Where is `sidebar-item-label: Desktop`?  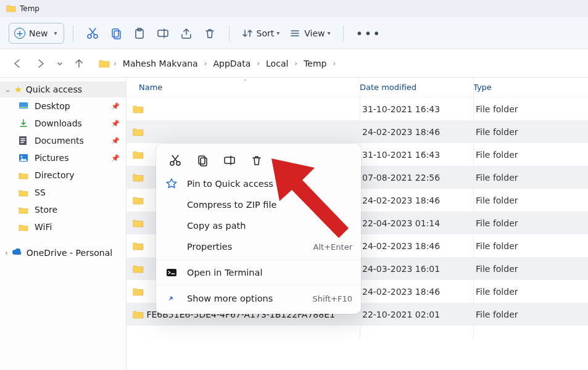 sidebar-item-label: Desktop is located at coordinates (52, 106).